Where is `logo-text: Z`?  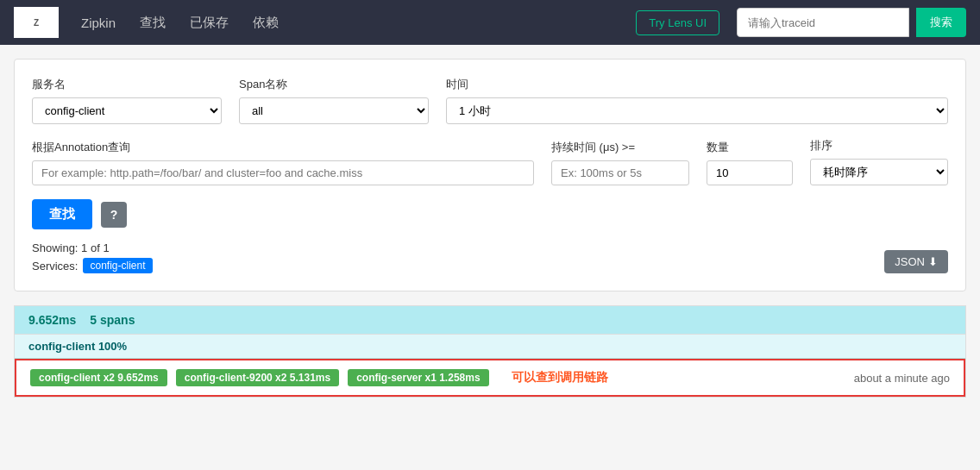 logo-text: Z is located at coordinates (36, 22).